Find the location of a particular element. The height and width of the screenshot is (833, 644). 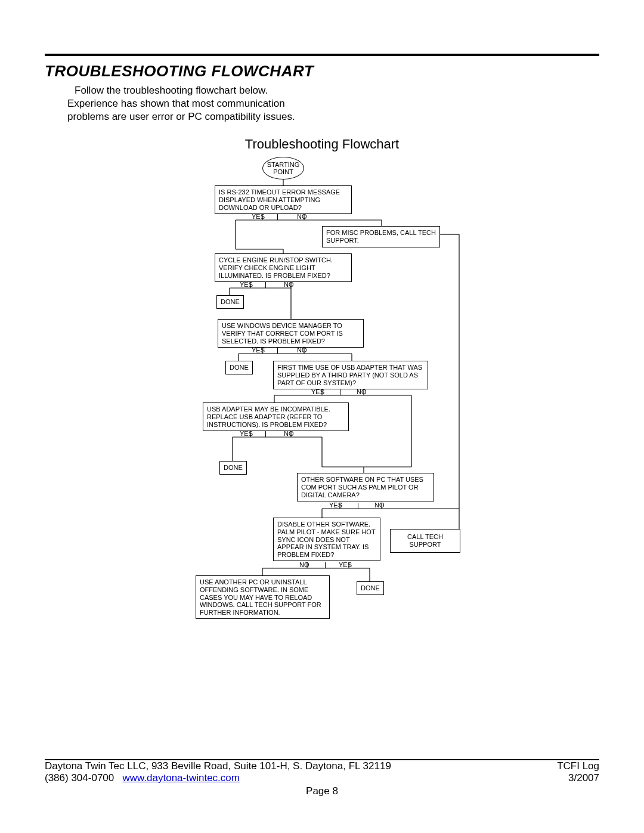

intro-line: problems are user error or PC compatibil… is located at coordinates (181, 117).